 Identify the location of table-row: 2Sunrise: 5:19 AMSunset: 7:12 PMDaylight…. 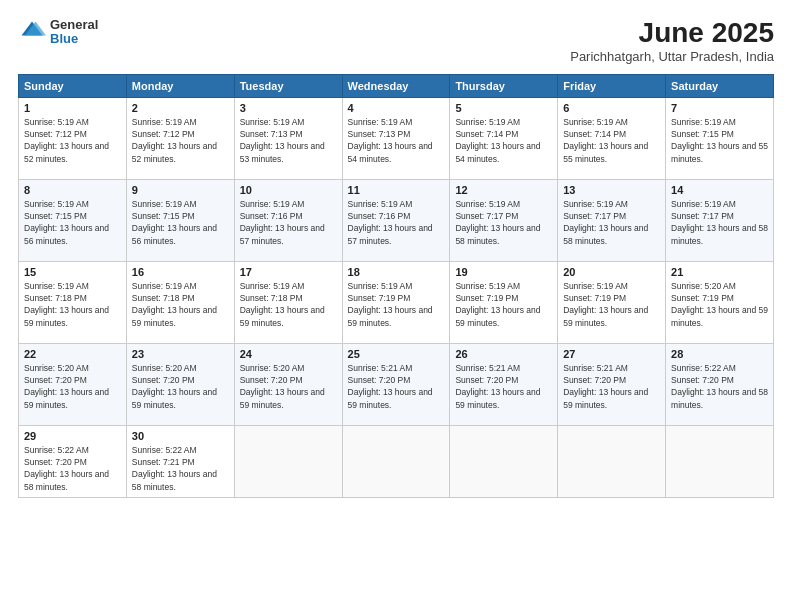
(180, 138).